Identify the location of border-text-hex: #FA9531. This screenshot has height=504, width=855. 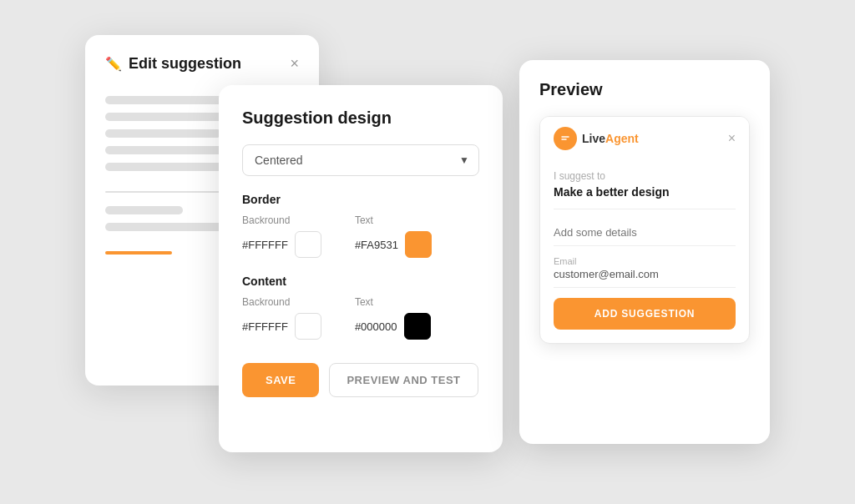
(377, 245).